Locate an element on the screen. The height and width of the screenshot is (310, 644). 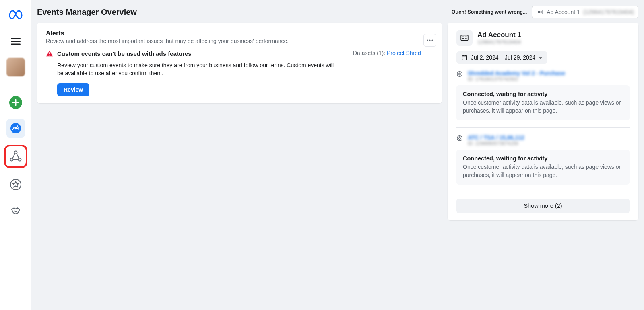
business-avatar is located at coordinates (16, 67).